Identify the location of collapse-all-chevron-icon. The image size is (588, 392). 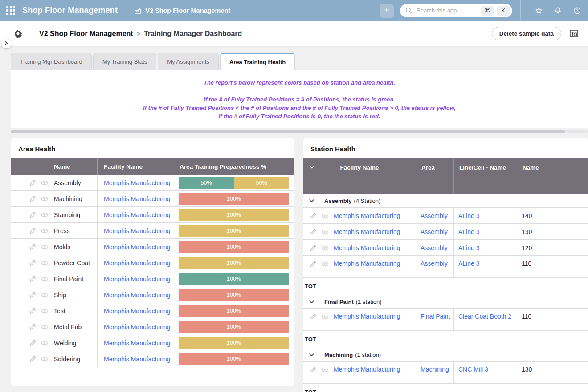
(312, 167).